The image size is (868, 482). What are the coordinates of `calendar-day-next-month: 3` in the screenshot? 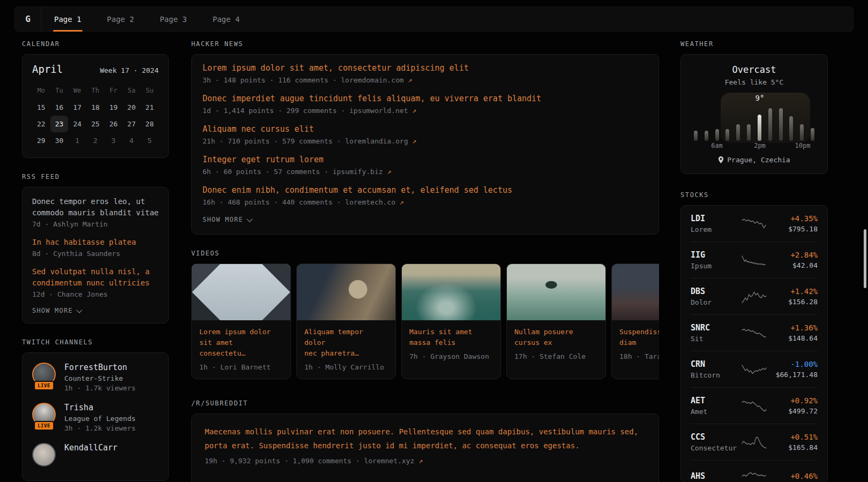 It's located at (114, 140).